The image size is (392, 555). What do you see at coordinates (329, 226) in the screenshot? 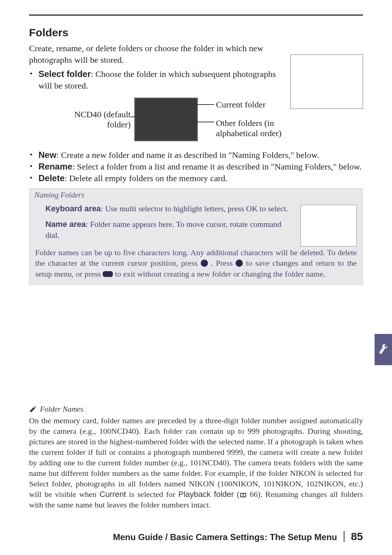
I see `naming-screenshot` at bounding box center [329, 226].